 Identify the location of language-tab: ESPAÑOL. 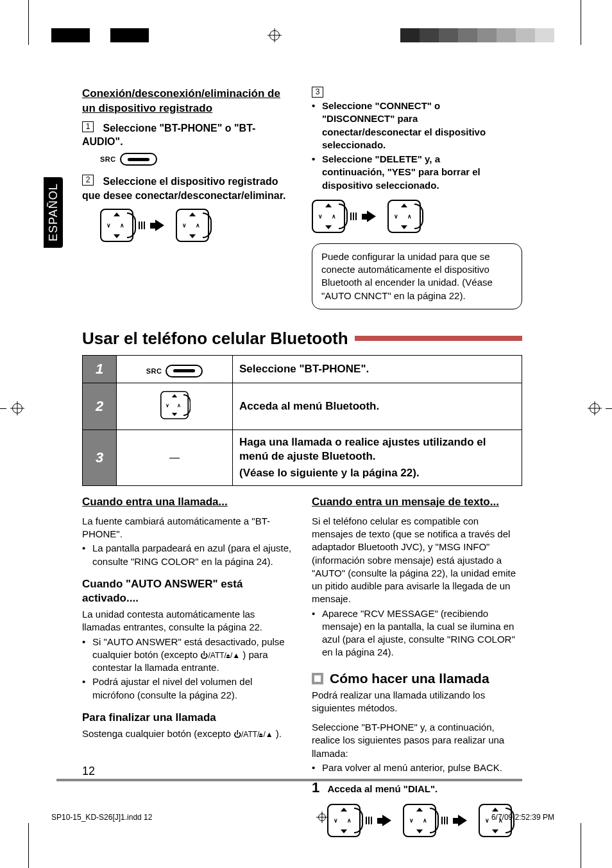
(53, 213).